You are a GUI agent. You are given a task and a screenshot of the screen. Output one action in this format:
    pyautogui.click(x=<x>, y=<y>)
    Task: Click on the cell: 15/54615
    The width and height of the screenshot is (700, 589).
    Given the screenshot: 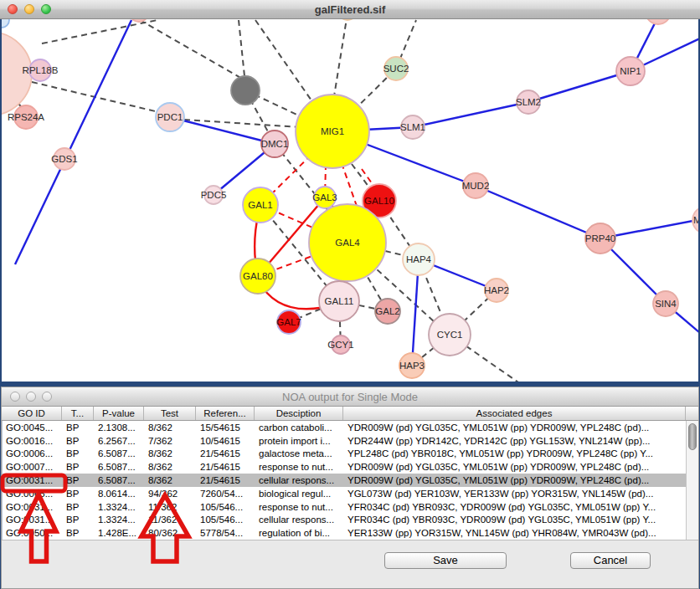 What is the action you would take?
    pyautogui.click(x=226, y=428)
    